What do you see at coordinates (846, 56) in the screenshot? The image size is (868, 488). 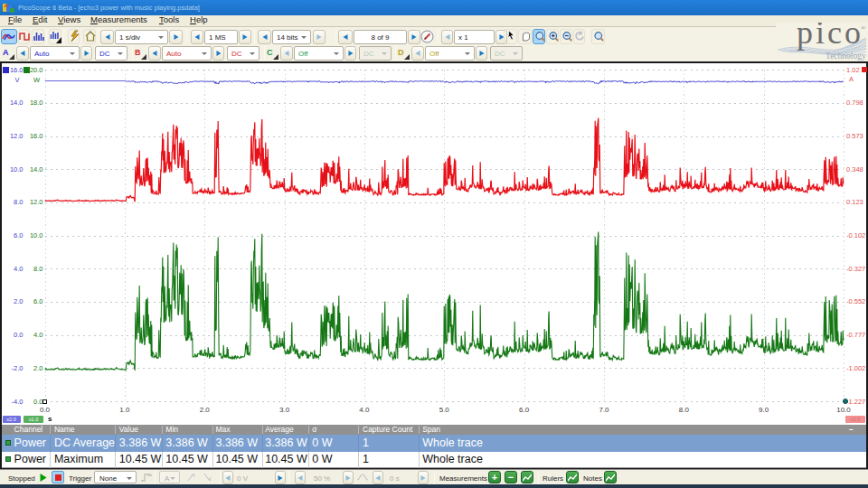 I see `svg-text: Technology` at bounding box center [846, 56].